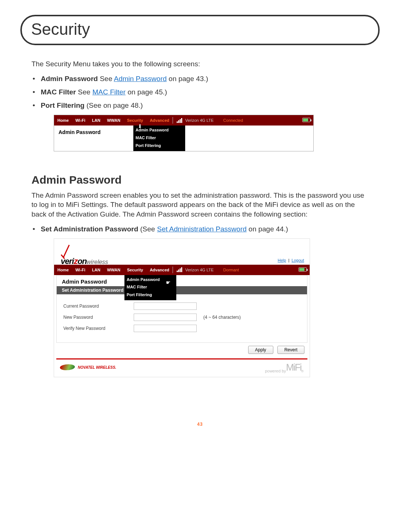  What do you see at coordinates (206, 64) in the screenshot?
I see `intro-text: The Security Menu takes you to the follo…` at bounding box center [206, 64].